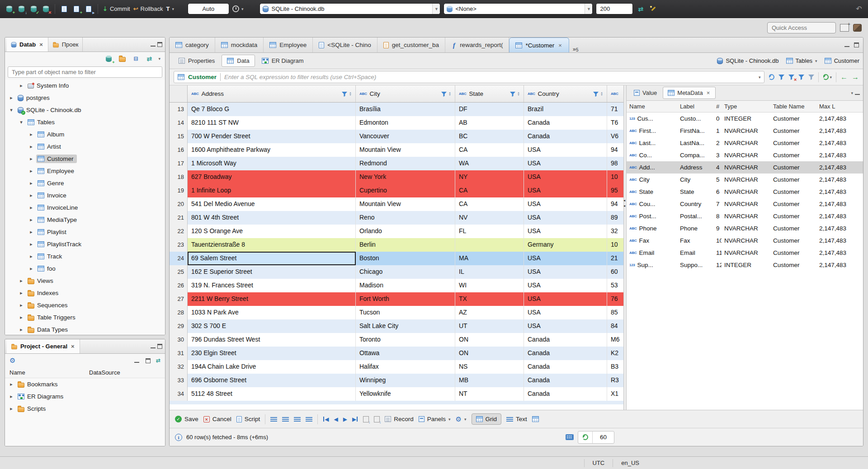 This screenshot has height=469, width=868. What do you see at coordinates (781, 77) in the screenshot?
I see `filter-apply-icon` at bounding box center [781, 77].